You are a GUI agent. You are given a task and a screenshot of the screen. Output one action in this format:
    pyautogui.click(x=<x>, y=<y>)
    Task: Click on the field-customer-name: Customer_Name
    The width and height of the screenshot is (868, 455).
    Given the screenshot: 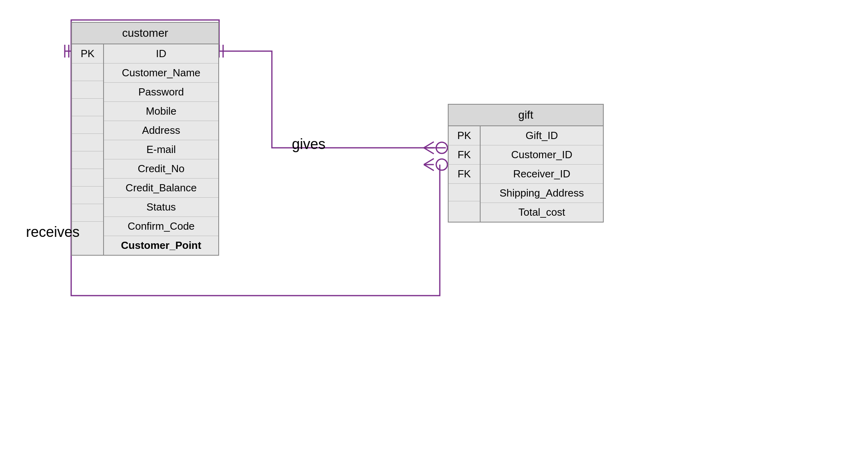 What is the action you would take?
    pyautogui.click(x=161, y=73)
    